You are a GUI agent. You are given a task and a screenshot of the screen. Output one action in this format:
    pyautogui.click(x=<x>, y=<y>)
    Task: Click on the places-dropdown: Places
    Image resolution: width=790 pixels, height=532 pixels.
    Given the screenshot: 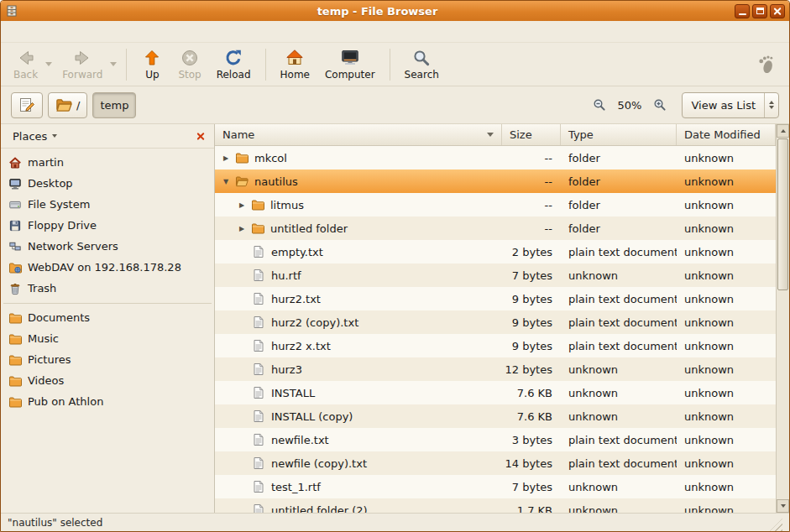 What is the action you would take?
    pyautogui.click(x=35, y=136)
    